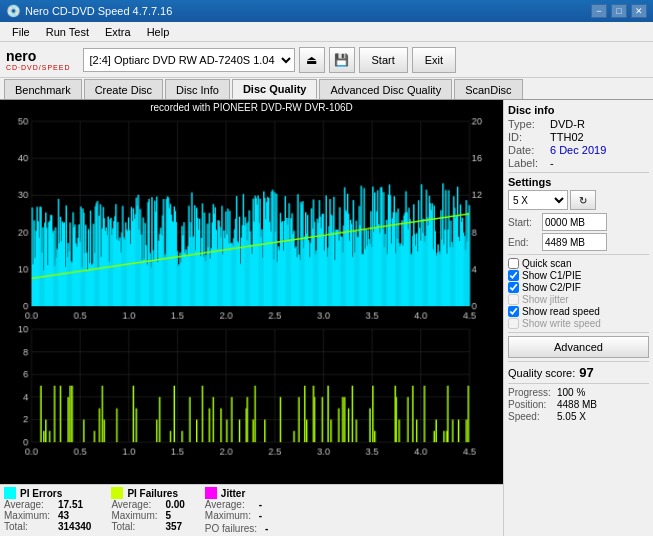  I want to click on type-key: Type:, so click(527, 124).